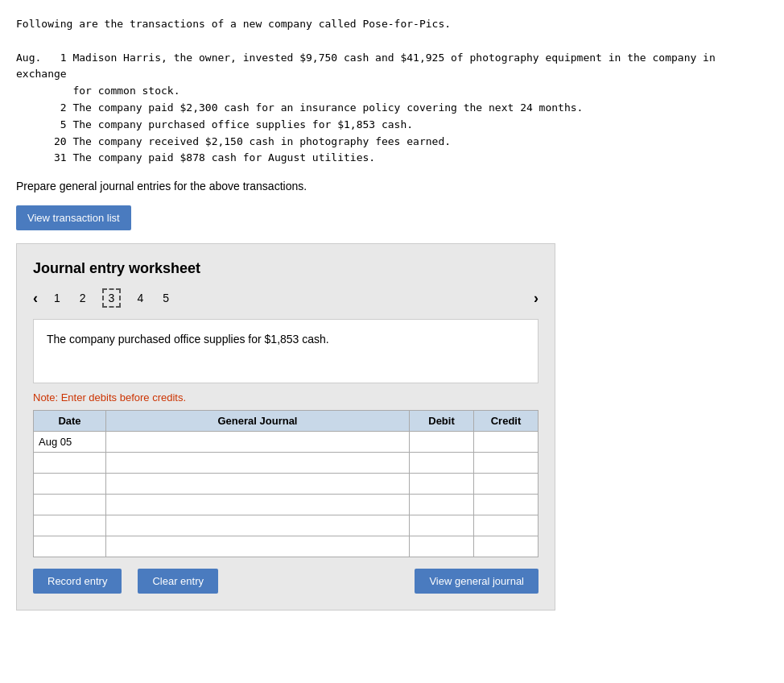 This screenshot has width=784, height=683. What do you see at coordinates (392, 186) in the screenshot?
I see `prepare-instructions: Prepare general journal entries for the …` at bounding box center [392, 186].